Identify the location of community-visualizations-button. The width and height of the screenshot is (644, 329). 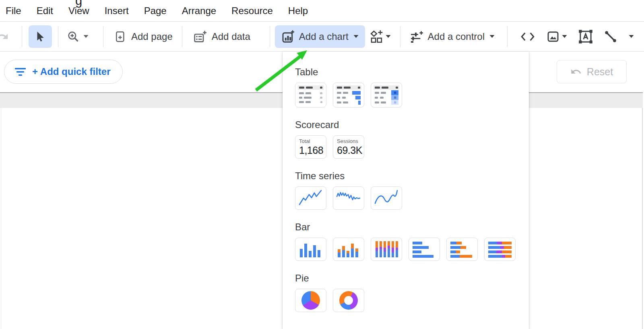
(380, 37).